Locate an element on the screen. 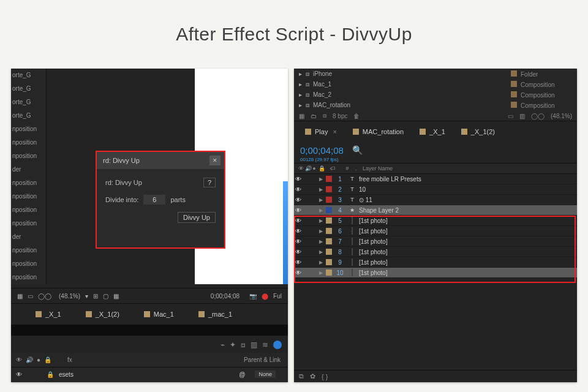  zoom-dropdown-icon: ▾ is located at coordinates (87, 296).